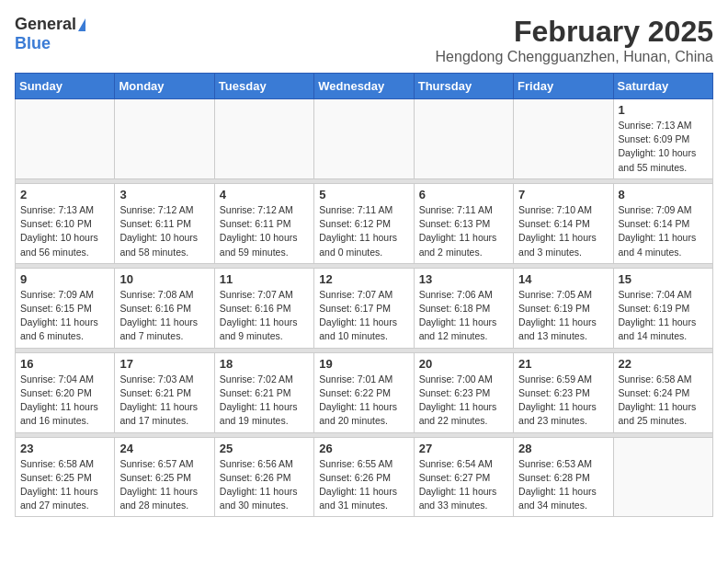 The image size is (728, 563). Describe the element at coordinates (264, 477) in the screenshot. I see `calendar-cell: 25Sunrise: 6:56 AM Sunset: 6:26 PM Dayli…` at that location.